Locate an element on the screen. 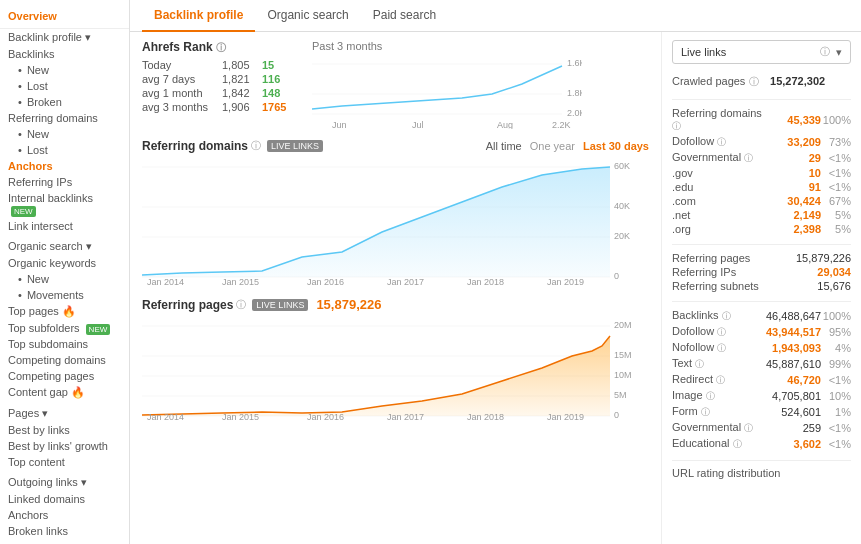 Image resolution: width=861 pixels, height=544 pixels. sidebar-backlinks: Backlinks is located at coordinates (64, 54).